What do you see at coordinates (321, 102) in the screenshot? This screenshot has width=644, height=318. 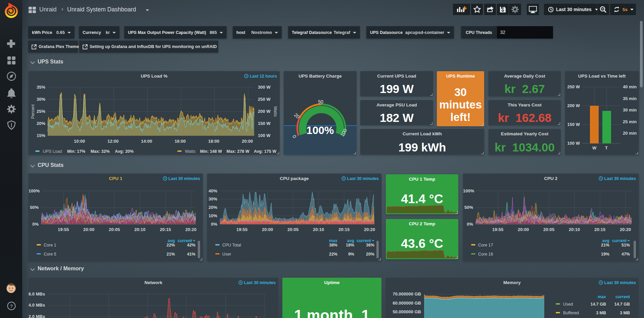 I see `svg-text: 50` at bounding box center [321, 102].